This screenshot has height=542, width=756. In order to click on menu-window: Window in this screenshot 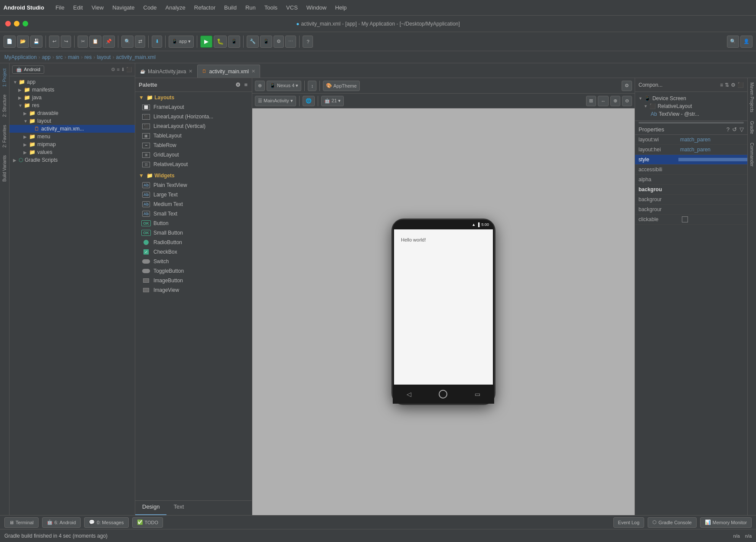, I will do `click(316, 8)`.